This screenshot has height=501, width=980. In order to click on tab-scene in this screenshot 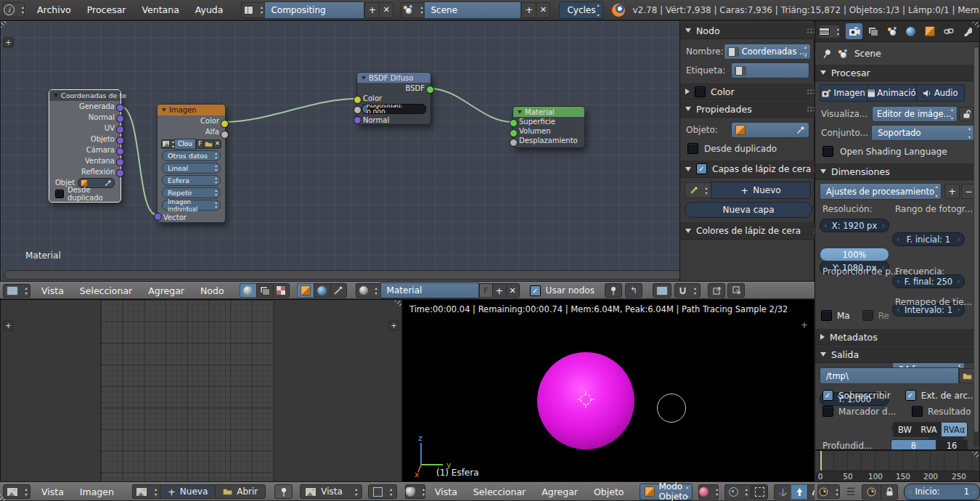, I will do `click(891, 31)`.